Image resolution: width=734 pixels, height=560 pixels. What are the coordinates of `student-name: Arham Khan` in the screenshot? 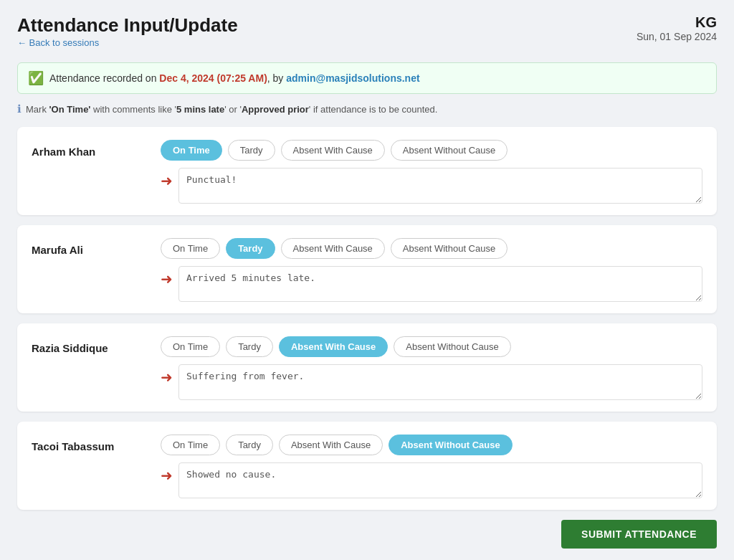 It's located at (89, 149).